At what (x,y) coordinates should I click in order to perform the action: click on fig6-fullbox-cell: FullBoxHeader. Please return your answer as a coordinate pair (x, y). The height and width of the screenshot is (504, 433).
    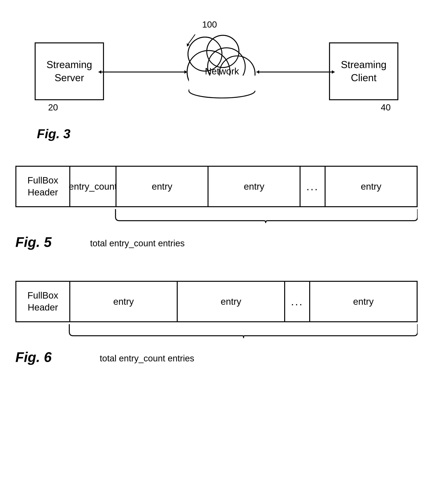
    Looking at the image, I should click on (43, 302).